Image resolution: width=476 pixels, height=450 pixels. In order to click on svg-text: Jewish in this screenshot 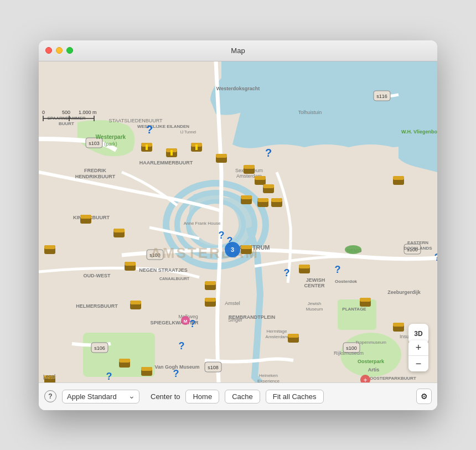, I will do `click(314, 303)`.